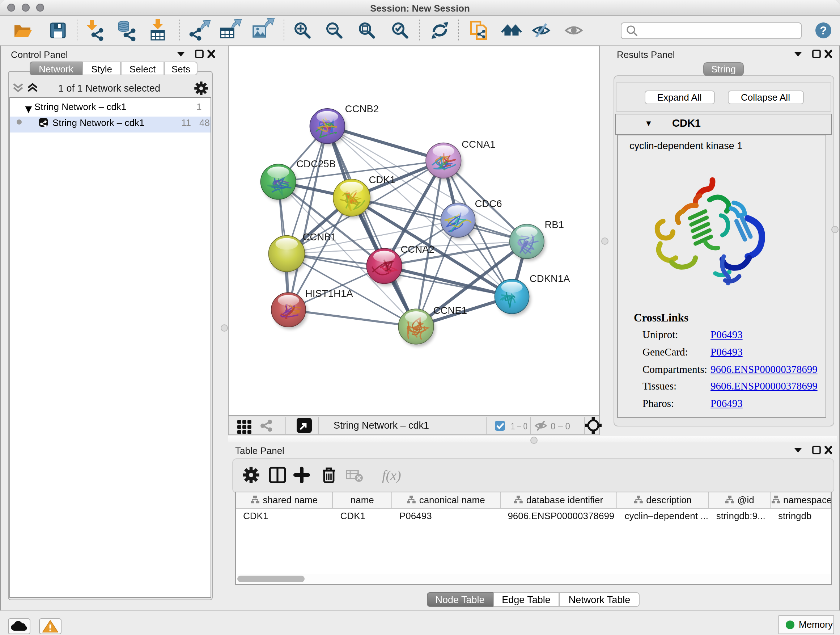 Image resolution: width=840 pixels, height=635 pixels. I want to click on svg-text: 1 – 0, so click(519, 426).